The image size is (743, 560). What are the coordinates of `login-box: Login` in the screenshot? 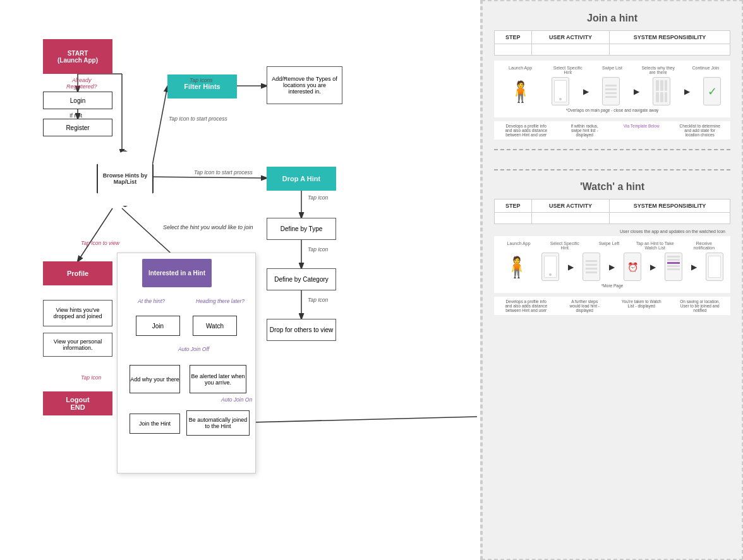 It's located at (78, 100).